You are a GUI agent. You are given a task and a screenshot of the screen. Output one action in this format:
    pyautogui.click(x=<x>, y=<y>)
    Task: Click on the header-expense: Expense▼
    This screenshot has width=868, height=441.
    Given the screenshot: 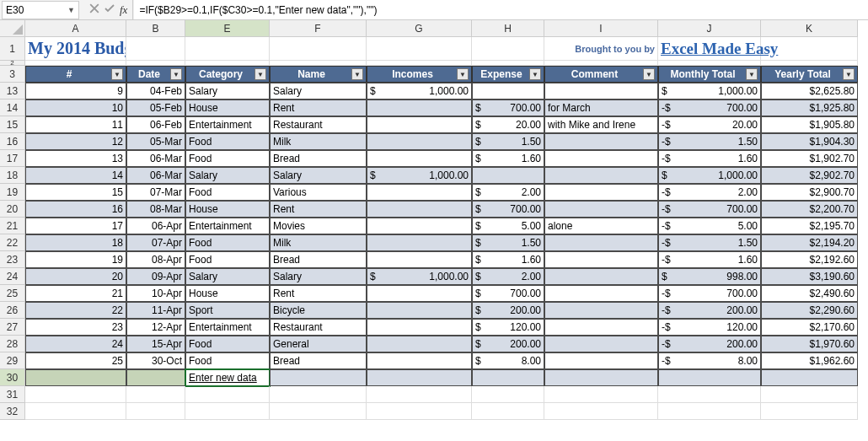 What is the action you would take?
    pyautogui.click(x=508, y=74)
    